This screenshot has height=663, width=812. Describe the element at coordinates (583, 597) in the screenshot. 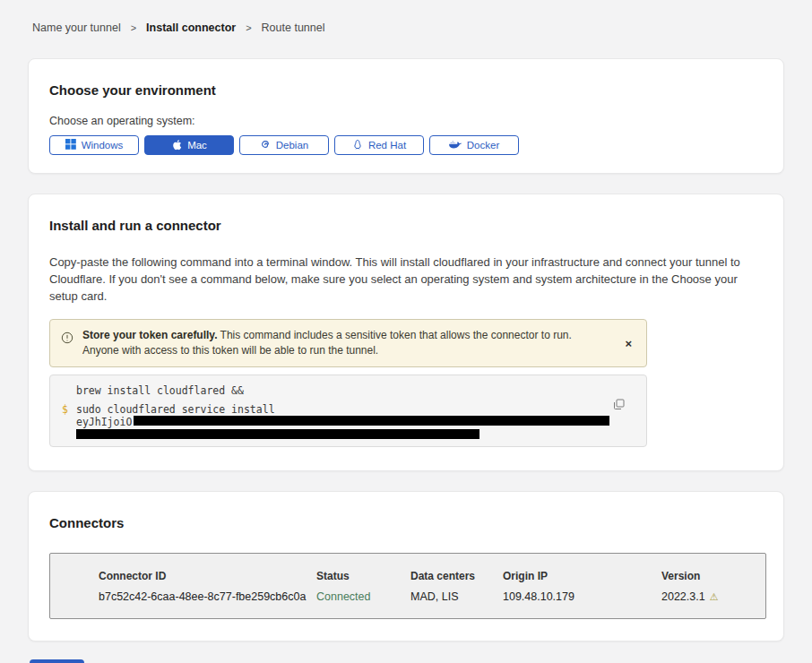

I see `origin-ip-value: 109.48.10.179` at that location.